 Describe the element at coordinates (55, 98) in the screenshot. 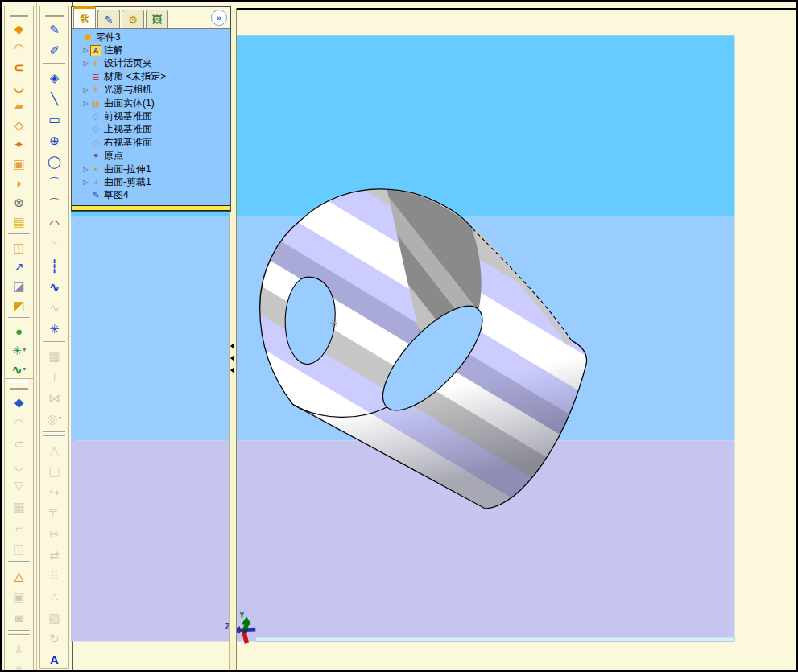

I see `line-button: ╲` at that location.